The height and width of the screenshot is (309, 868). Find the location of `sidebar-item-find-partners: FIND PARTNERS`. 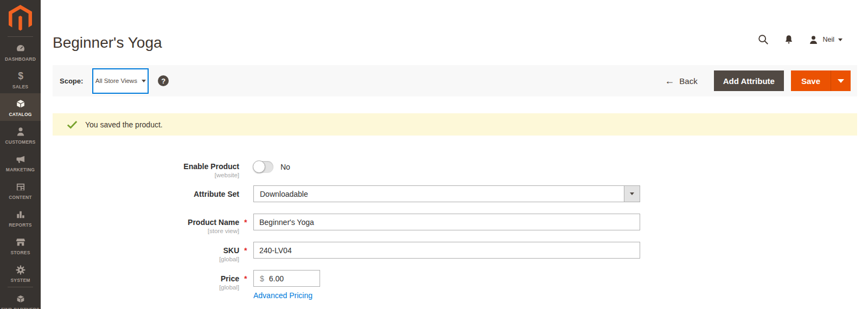

sidebar-item-find-partners: FIND PARTNERS is located at coordinates (21, 299).